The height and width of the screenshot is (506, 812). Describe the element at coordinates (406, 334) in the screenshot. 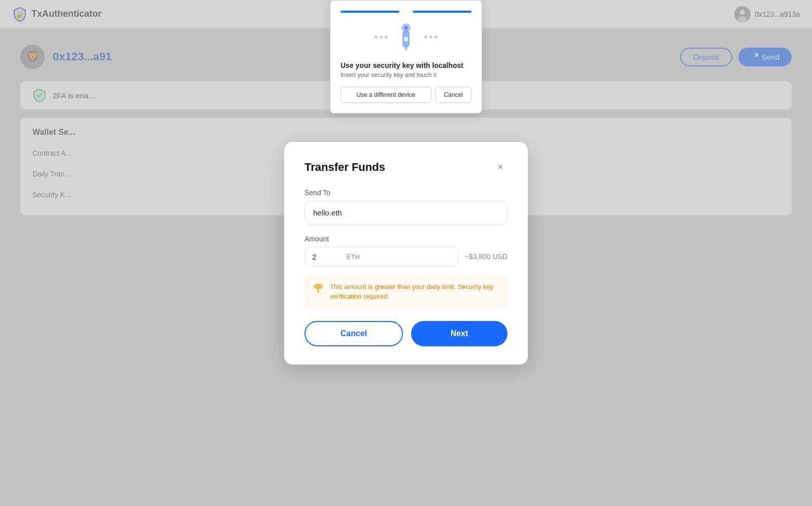

I see `modal-actions: Cancel Next` at that location.